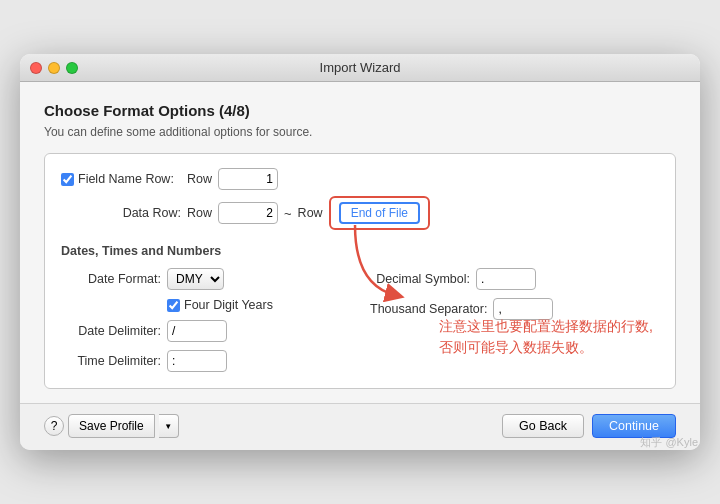 This screenshot has height=504, width=720. What do you see at coordinates (174, 306) in the screenshot?
I see `four-digit-years-checkbox` at bounding box center [174, 306].